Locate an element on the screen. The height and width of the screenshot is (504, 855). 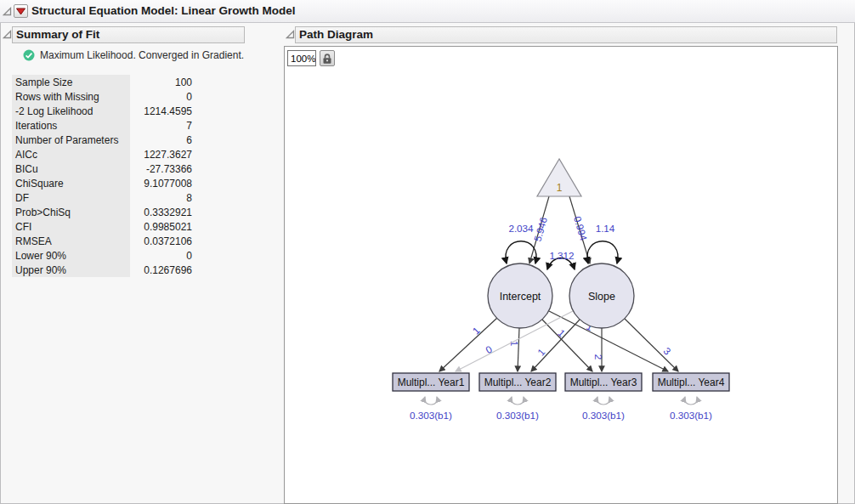
fit-row: DF8 is located at coordinates (102, 197).